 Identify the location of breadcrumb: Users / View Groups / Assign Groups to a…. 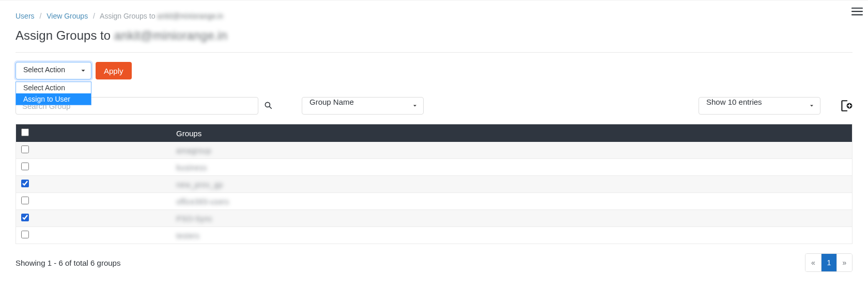
(434, 12).